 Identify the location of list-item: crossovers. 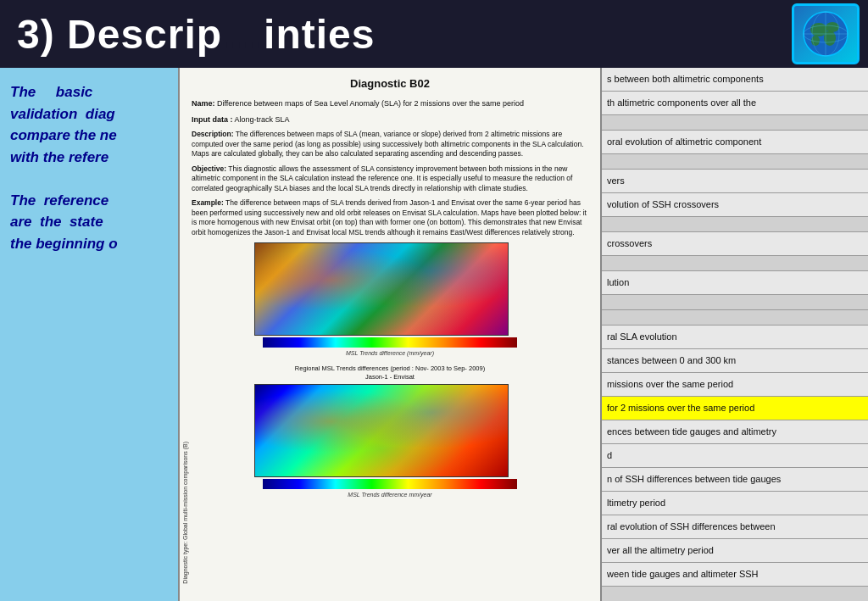
(735, 244).